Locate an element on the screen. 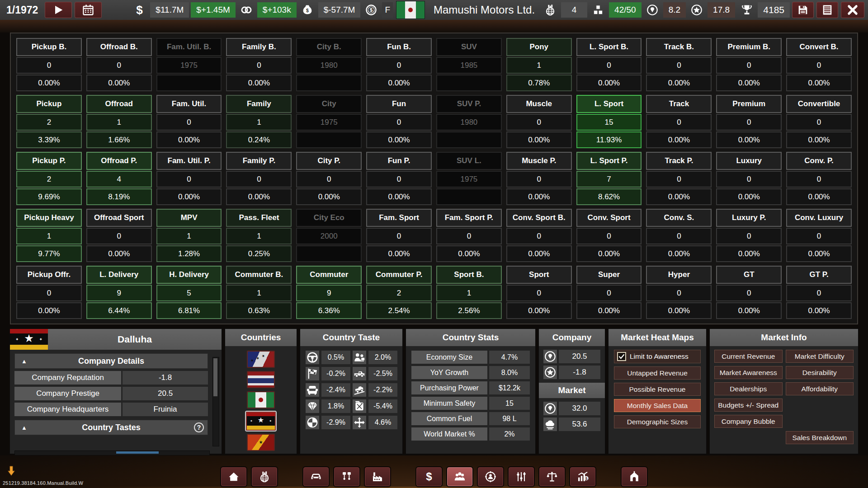 This screenshot has height=488, width=868. toolbar-sliders-button is located at coordinates (521, 477).